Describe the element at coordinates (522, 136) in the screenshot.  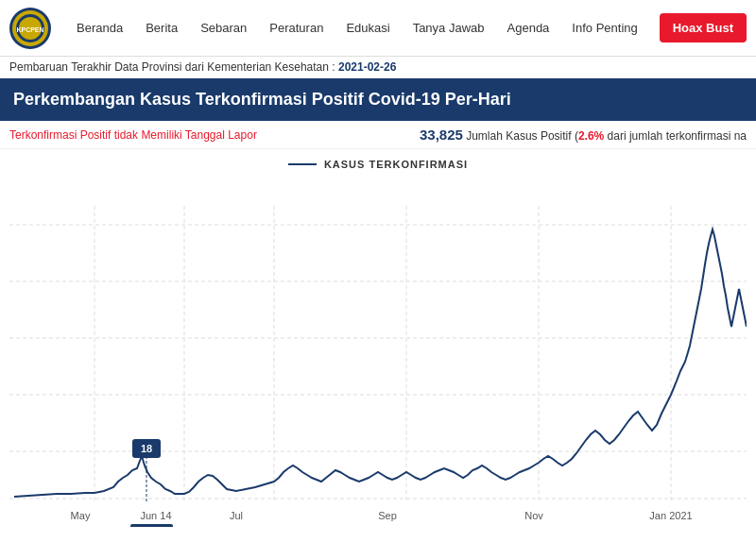
I see `info-right-pre: Jumlah Kasus Positif (` at that location.